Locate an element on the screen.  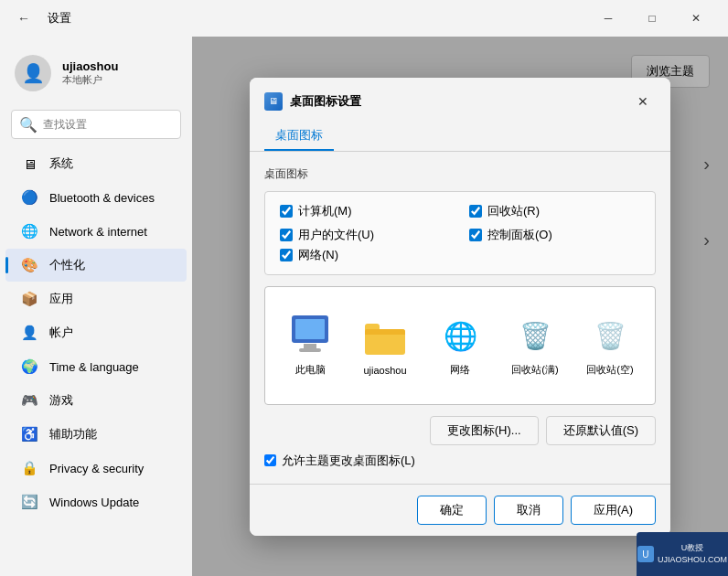
user-name: ujiaoshou is located at coordinates (90, 66).